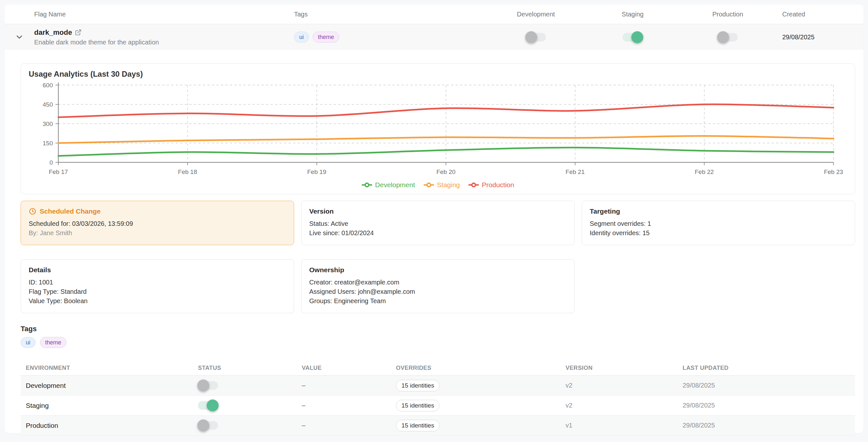 The height and width of the screenshot is (442, 868). Describe the element at coordinates (718, 211) in the screenshot. I see `targeting-card-title: Targeting` at that location.